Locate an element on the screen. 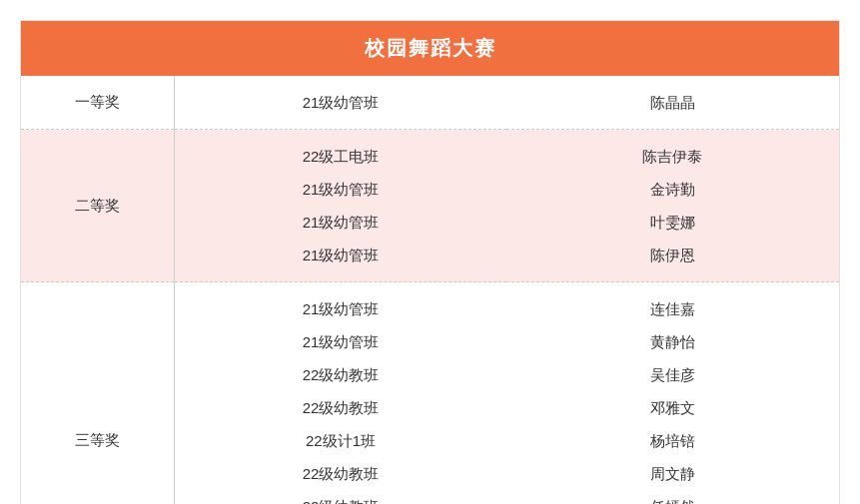 This screenshot has height=504, width=860. name-cell: 陈吉伊泰金诗勤叶雯娜陈伊恩 is located at coordinates (673, 206).